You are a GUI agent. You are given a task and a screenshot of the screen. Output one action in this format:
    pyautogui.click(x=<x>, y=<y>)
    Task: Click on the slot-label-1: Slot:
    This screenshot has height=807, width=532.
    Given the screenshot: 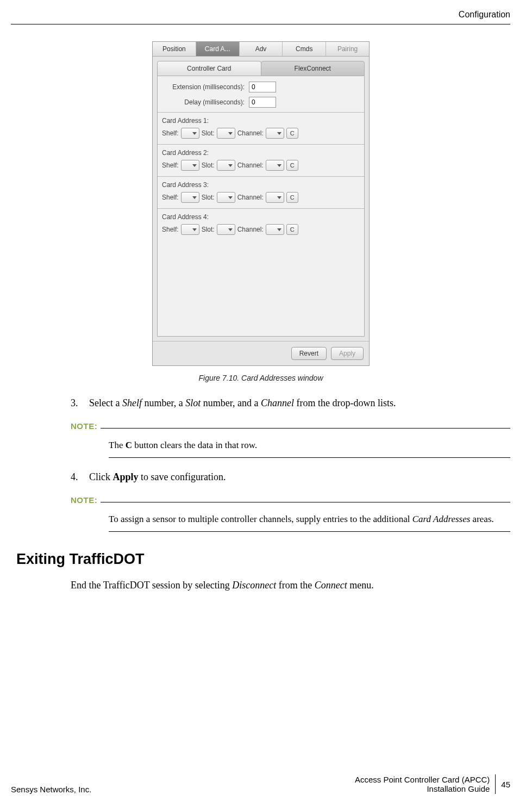 What is the action you would take?
    pyautogui.click(x=208, y=133)
    